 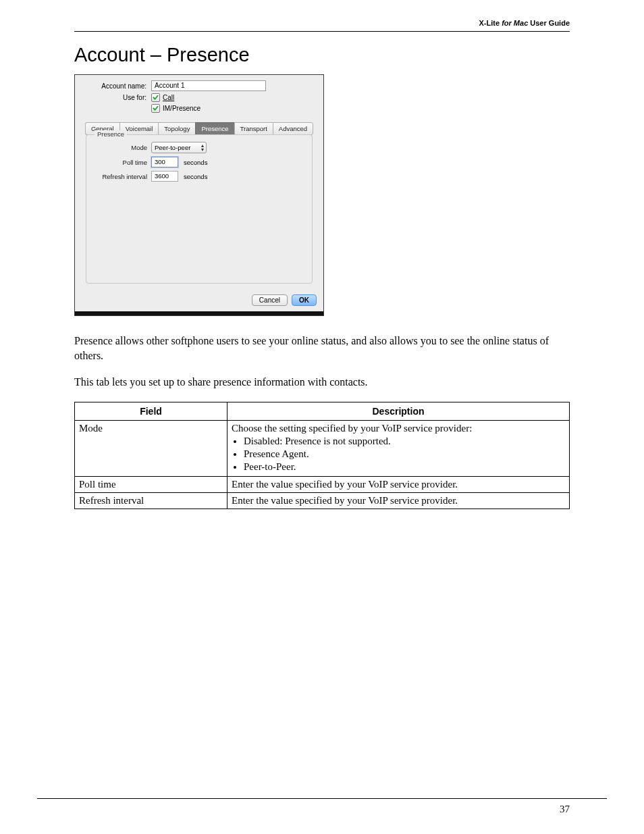 What do you see at coordinates (155, 97) in the screenshot?
I see `checkbox-call` at bounding box center [155, 97].